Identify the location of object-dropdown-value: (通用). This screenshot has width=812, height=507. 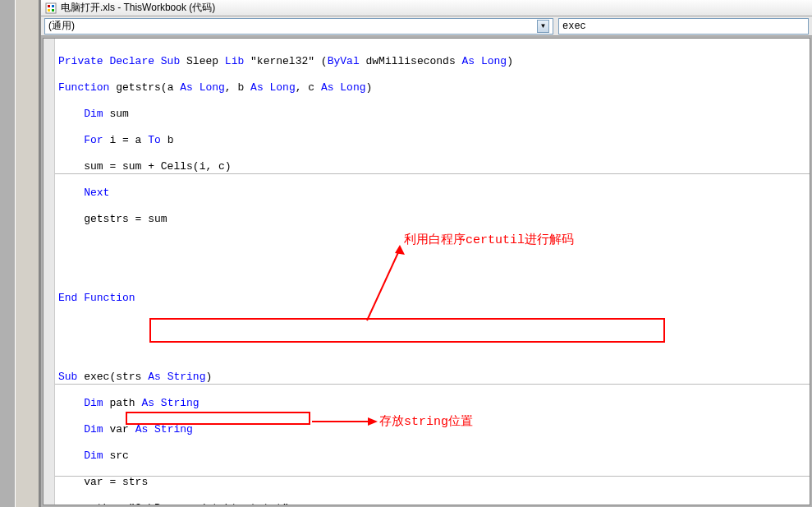
(62, 26).